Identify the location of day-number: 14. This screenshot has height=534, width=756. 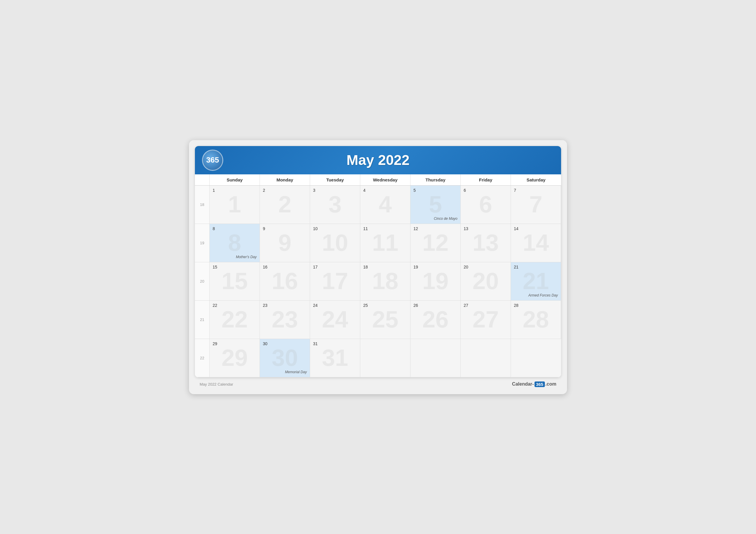
(536, 229).